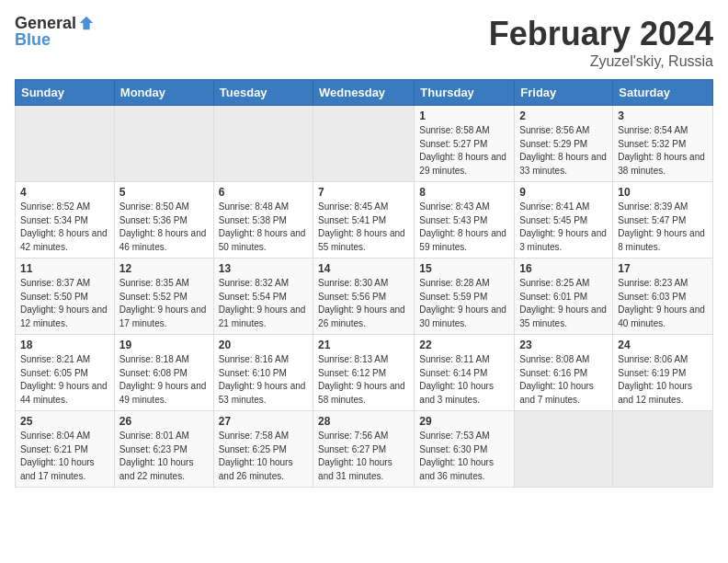  Describe the element at coordinates (364, 345) in the screenshot. I see `day-number: 21` at that location.